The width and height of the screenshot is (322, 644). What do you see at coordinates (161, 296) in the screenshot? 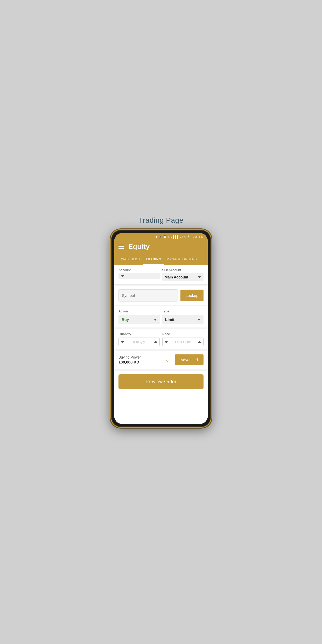
I see `symbol-section: Lookup` at bounding box center [161, 296].